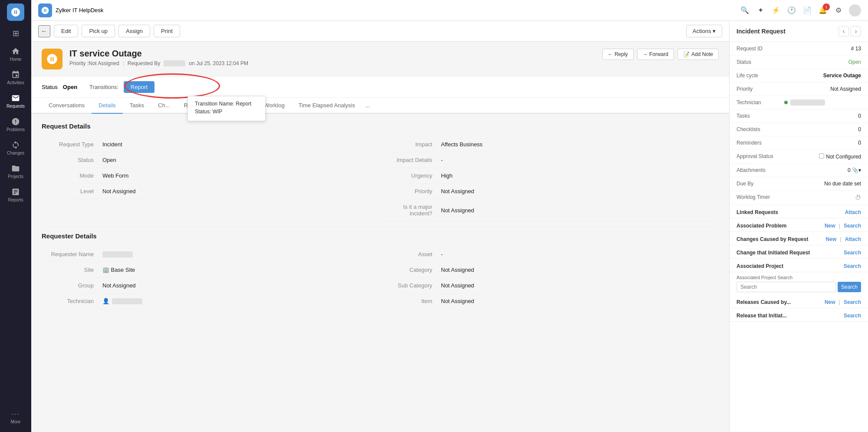 This screenshot has width=868, height=432. What do you see at coordinates (853, 212) in the screenshot?
I see `linked-requests-attach: Attach` at bounding box center [853, 212].